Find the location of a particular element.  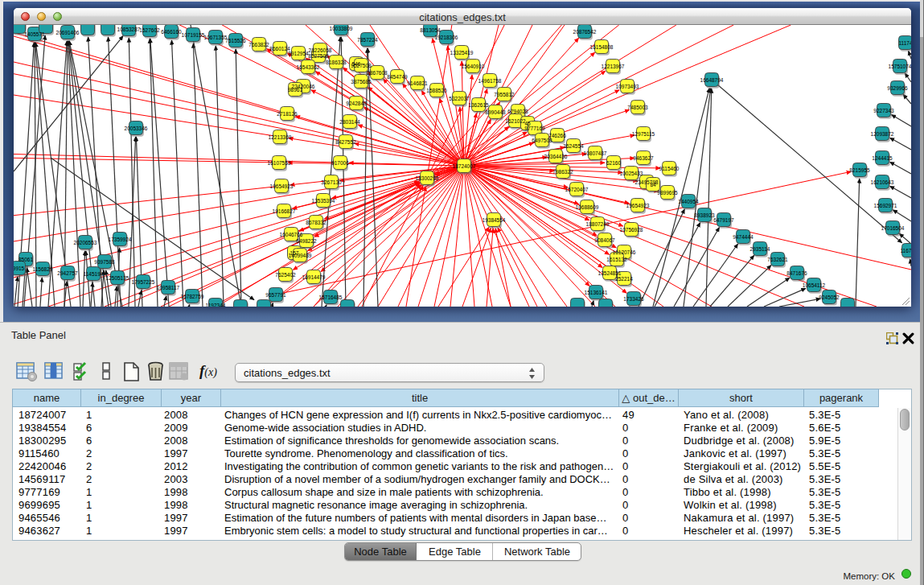

svg-text: 9227343 is located at coordinates (884, 111).